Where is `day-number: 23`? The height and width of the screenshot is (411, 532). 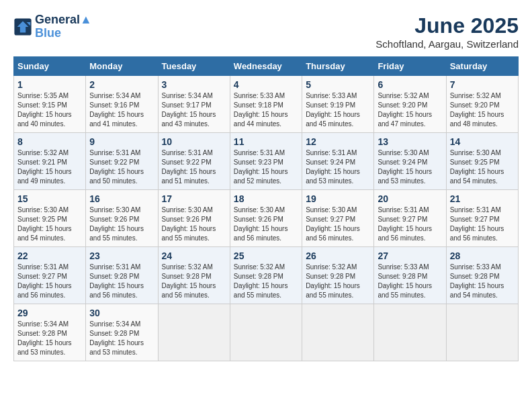 day-number: 23 is located at coordinates (122, 256).